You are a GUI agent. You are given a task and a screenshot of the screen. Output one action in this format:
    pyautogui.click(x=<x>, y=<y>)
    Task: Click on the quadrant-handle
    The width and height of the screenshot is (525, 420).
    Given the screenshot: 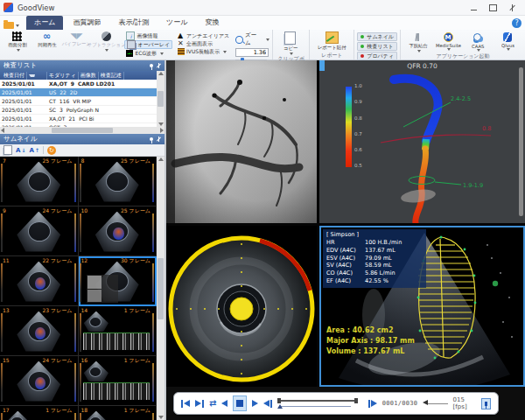 What is the action you would take?
    pyautogui.click(x=322, y=66)
    